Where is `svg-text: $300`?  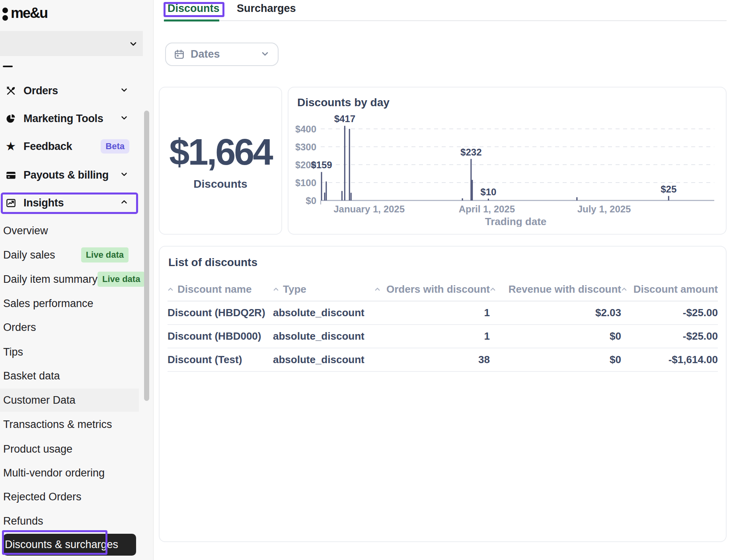
svg-text: $300 is located at coordinates (306, 147).